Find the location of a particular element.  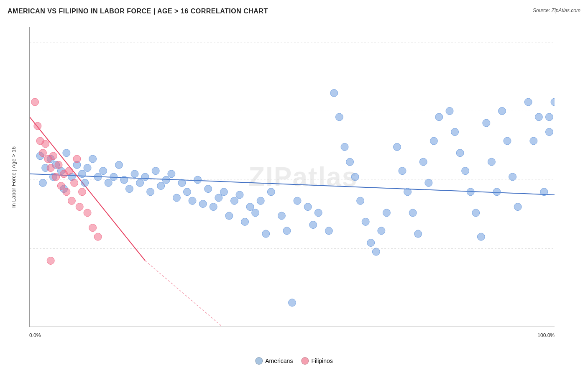

bottom-american-label: Americans is located at coordinates (279, 361).